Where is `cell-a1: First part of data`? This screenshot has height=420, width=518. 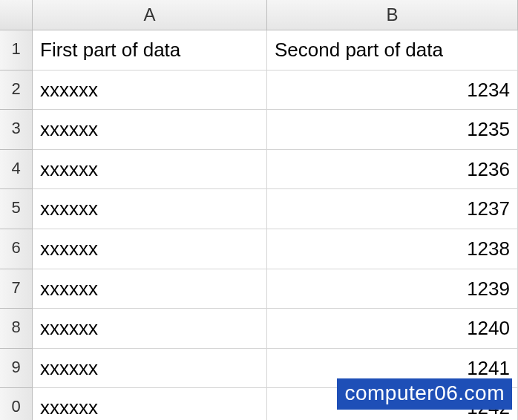 cell-a1: First part of data is located at coordinates (150, 50).